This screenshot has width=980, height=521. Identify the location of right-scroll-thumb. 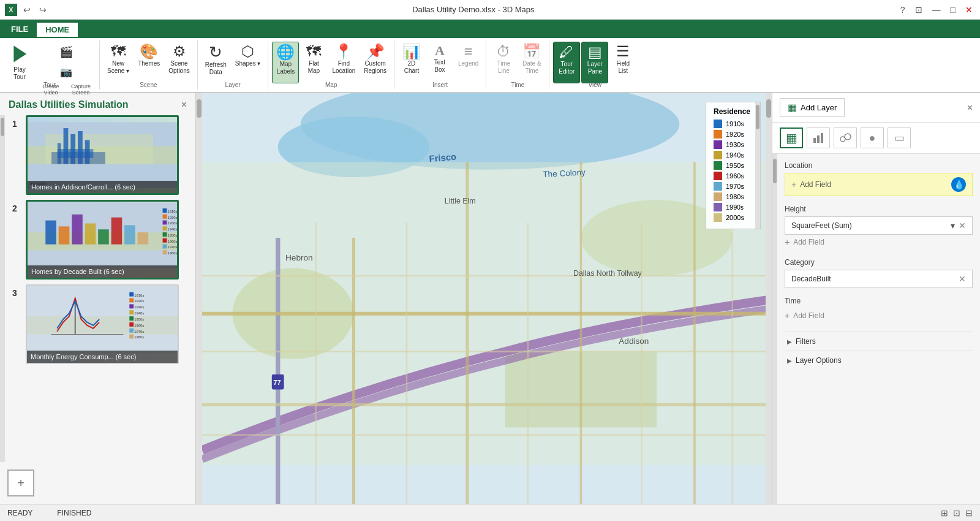
(775, 171).